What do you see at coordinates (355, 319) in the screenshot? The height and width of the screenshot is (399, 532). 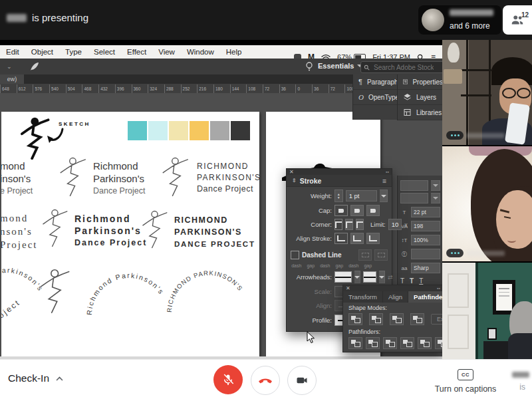 I see `unite-button` at bounding box center [355, 319].